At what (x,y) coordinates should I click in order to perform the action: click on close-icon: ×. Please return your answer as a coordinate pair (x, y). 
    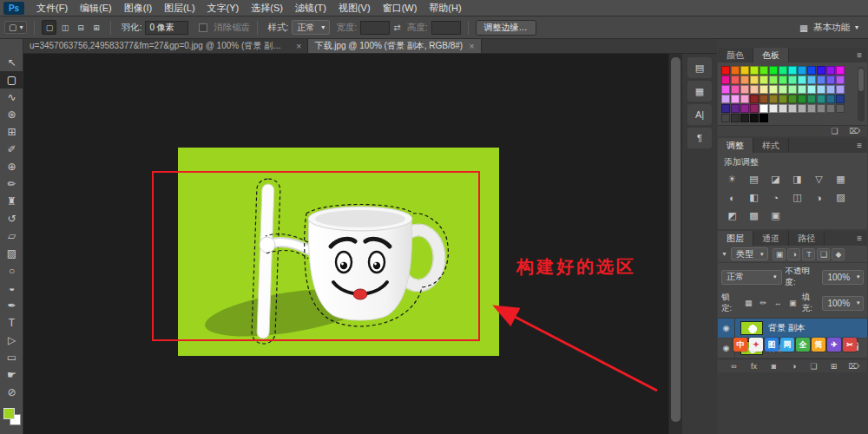
    Looking at the image, I should click on (299, 47).